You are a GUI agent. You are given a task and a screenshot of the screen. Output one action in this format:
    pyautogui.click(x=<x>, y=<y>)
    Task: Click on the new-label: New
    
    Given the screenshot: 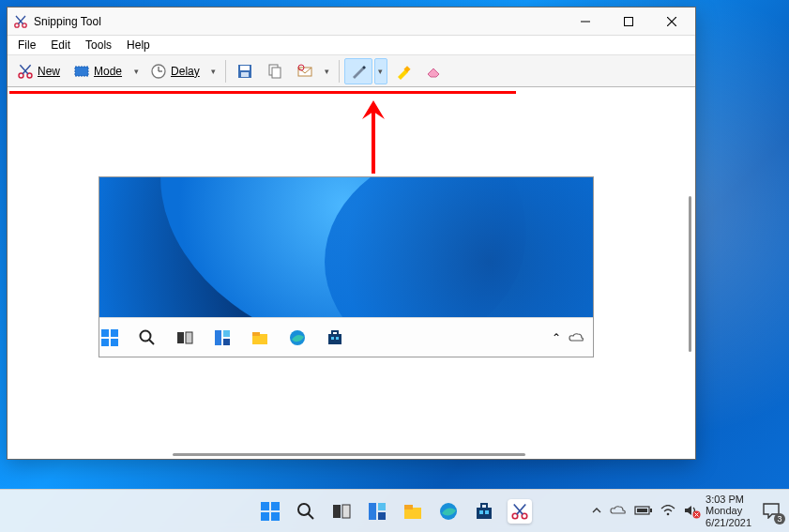 What is the action you would take?
    pyautogui.click(x=49, y=71)
    